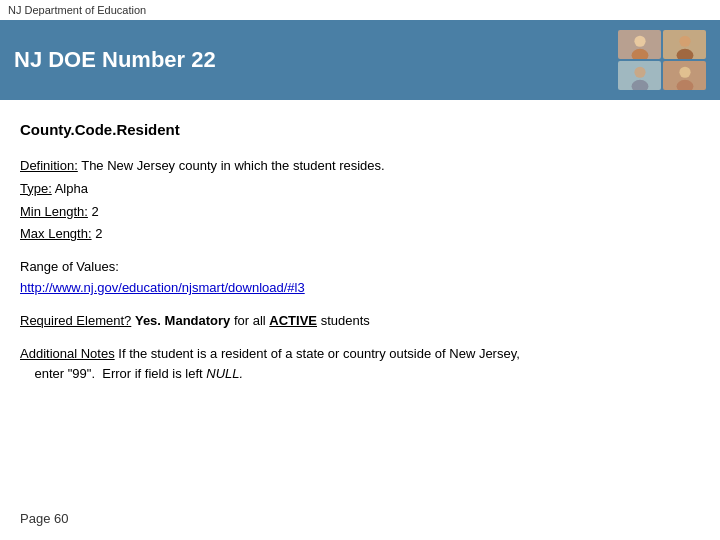 The width and height of the screenshot is (720, 540). Describe the element at coordinates (132, 374) in the screenshot. I see `notes-indent: enter "99". Error if field is left NULL.` at that location.